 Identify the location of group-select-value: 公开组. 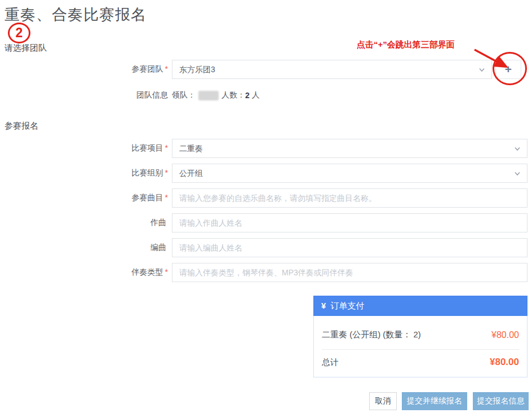
(191, 173).